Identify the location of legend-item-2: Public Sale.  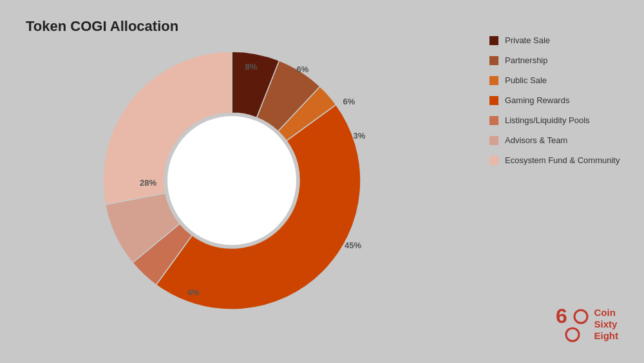
(557, 80).